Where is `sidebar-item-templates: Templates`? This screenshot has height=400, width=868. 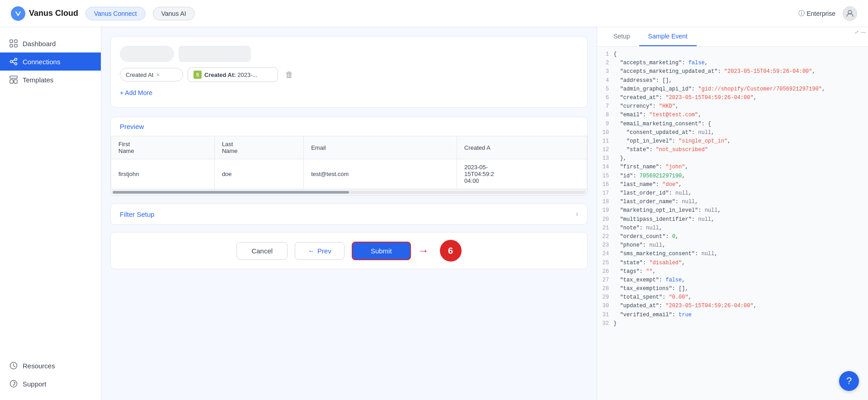 sidebar-item-templates: Templates is located at coordinates (51, 80).